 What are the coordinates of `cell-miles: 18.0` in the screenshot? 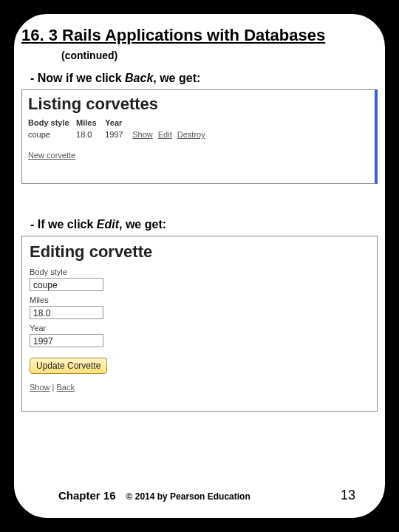 It's located at (89, 134).